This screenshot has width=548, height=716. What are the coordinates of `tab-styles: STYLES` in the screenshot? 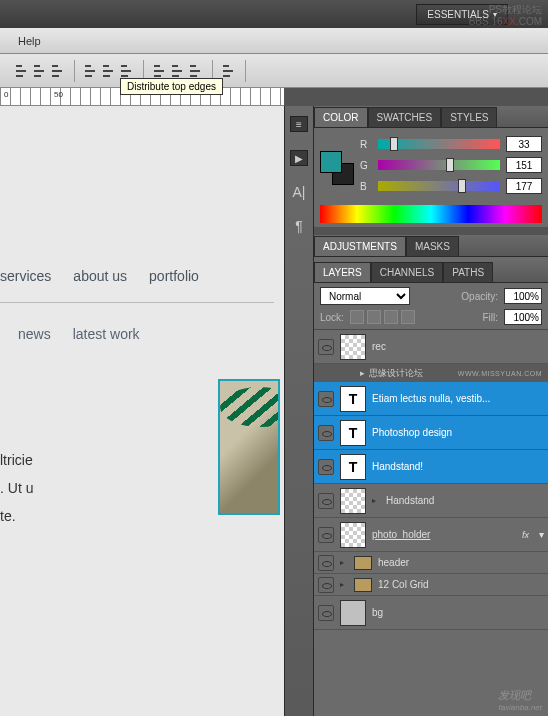 It's located at (469, 117).